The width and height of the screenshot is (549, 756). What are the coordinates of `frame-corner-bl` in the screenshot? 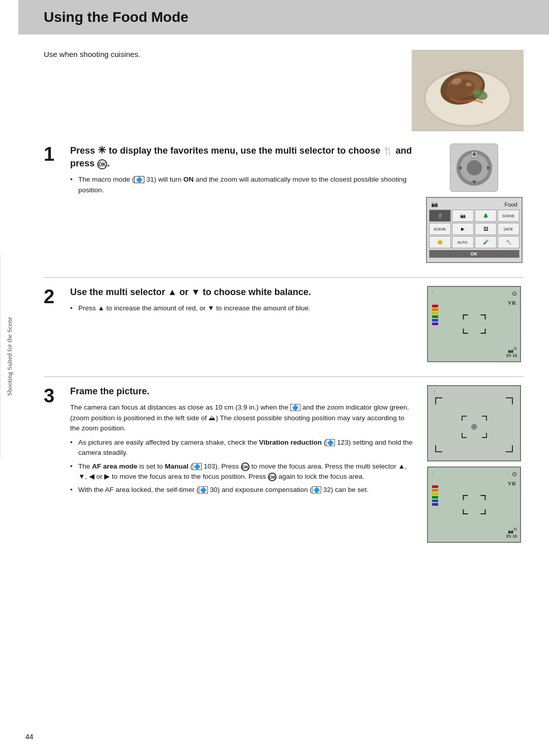 It's located at (439, 449).